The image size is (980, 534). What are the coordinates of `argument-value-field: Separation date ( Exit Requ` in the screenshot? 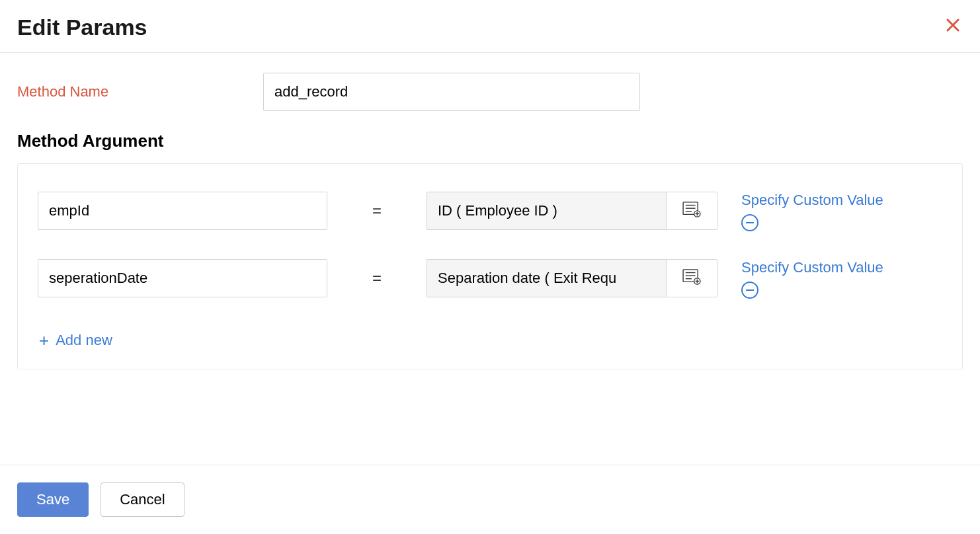 It's located at (546, 278).